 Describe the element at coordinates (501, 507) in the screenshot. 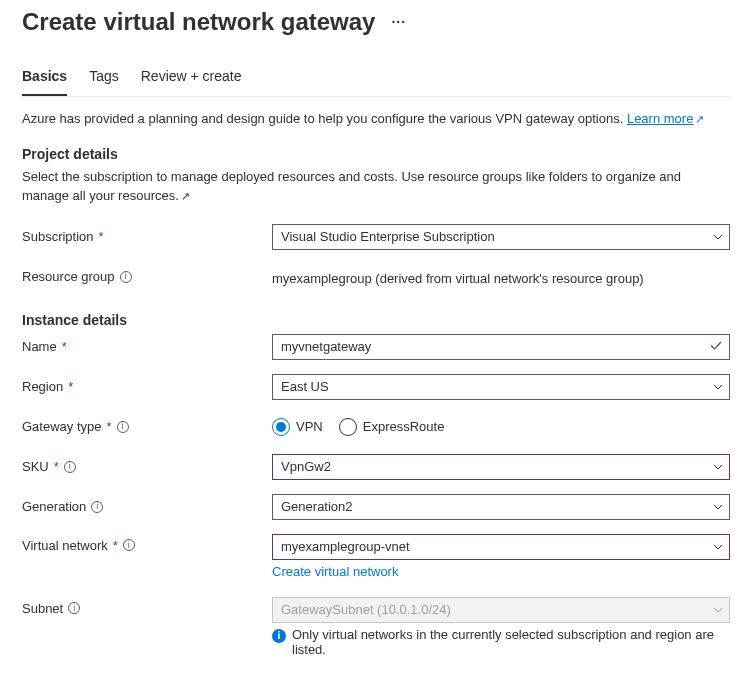

I see `generation-select: Generation2` at that location.